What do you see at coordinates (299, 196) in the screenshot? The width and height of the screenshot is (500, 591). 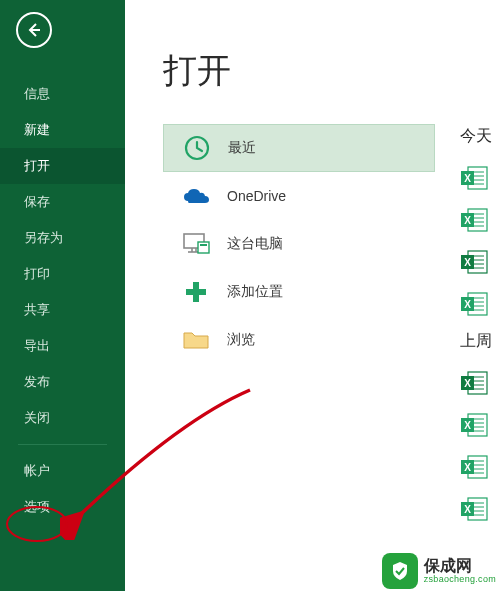 I see `source-onedrive: OneDrive` at bounding box center [299, 196].